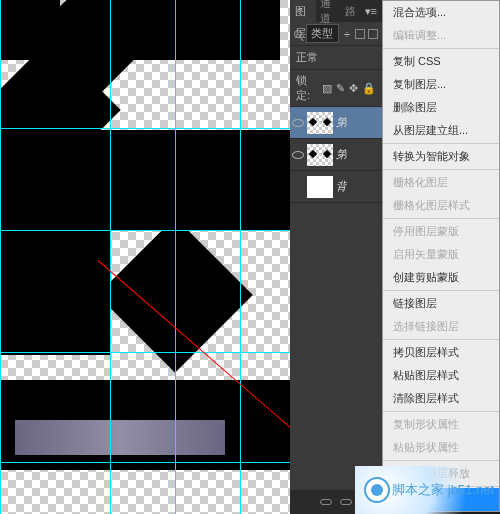 Image resolution: width=500 pixels, height=514 pixels. What do you see at coordinates (347, 34) in the screenshot?
I see `chevron-down-icon: ÷` at bounding box center [347, 34].